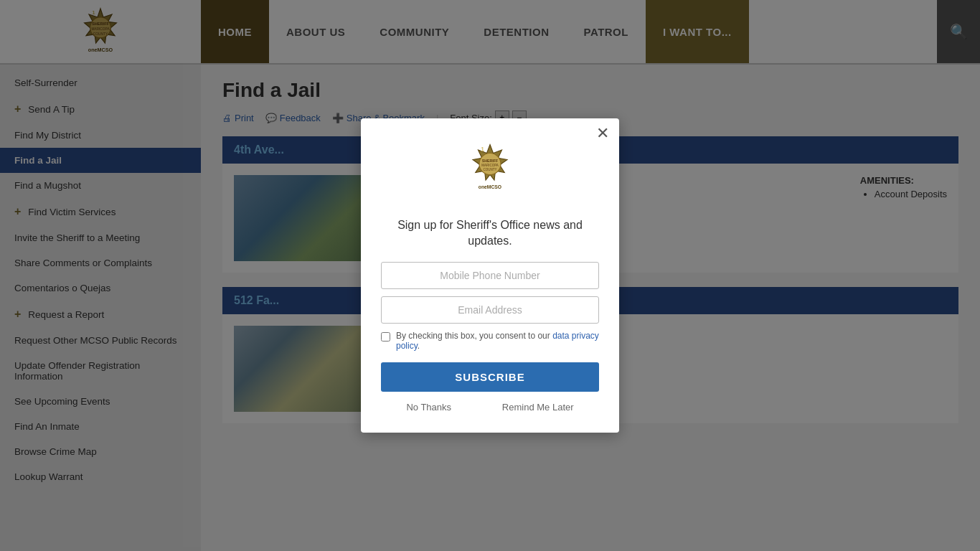  Describe the element at coordinates (490, 310) in the screenshot. I see `email-input` at that location.